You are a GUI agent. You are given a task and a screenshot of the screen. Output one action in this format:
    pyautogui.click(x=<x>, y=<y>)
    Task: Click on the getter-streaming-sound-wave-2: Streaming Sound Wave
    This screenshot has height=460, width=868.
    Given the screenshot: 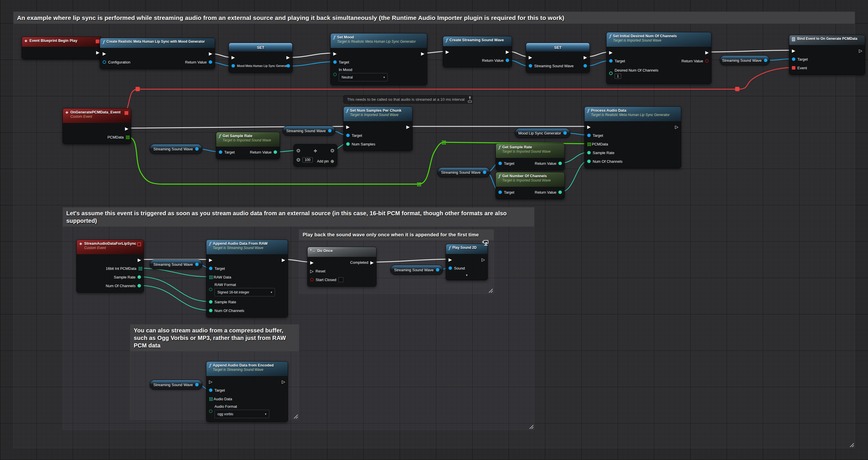 What is the action you would take?
    pyautogui.click(x=176, y=149)
    